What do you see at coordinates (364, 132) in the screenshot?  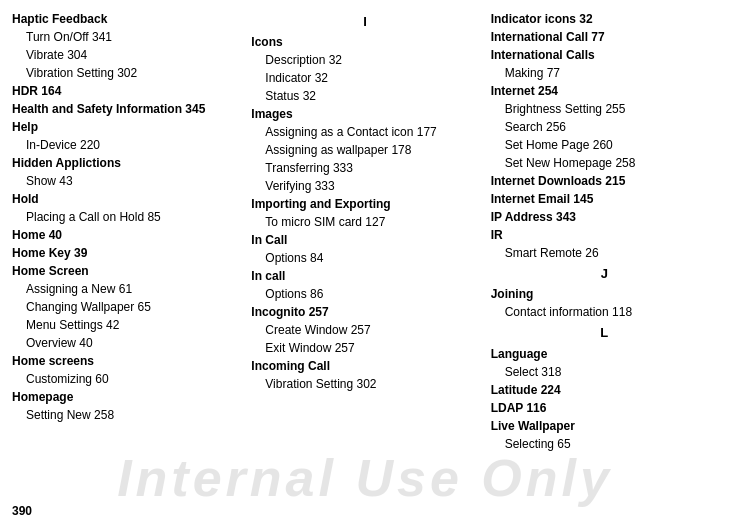 I see `indent-entry-1-6: Assigning as a Contact icon 177` at bounding box center [364, 132].